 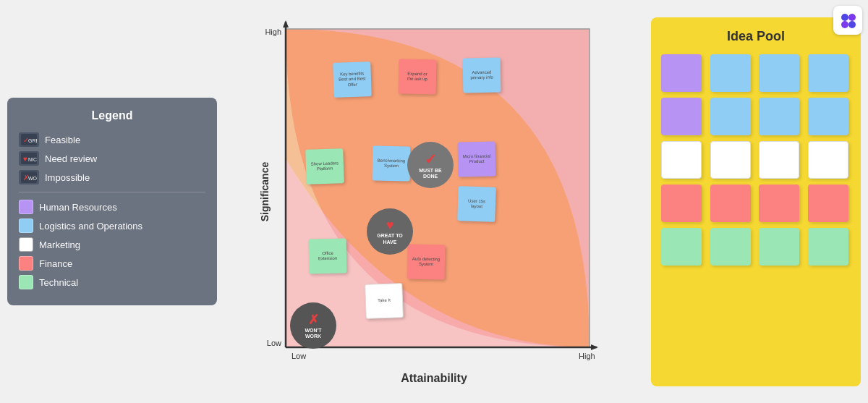 What do you see at coordinates (477, 159) in the screenshot?
I see `sticky-note-6: Micro financialProduct` at bounding box center [477, 159].